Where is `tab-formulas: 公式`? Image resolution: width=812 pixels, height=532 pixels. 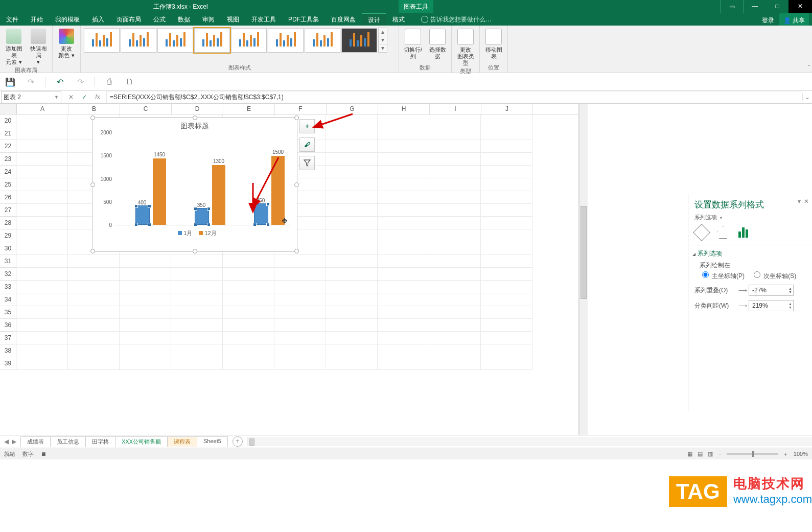 tab-formulas: 公式 is located at coordinates (159, 19).